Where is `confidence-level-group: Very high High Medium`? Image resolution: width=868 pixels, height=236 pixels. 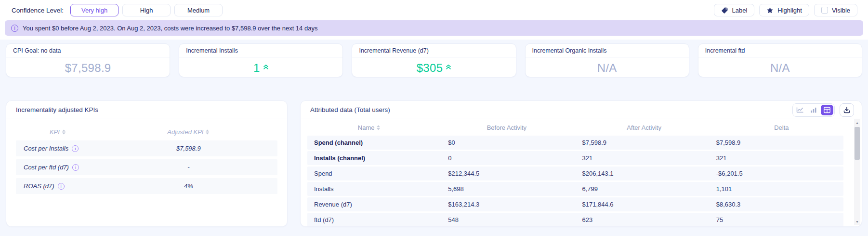 confidence-level-group: Very high High Medium is located at coordinates (146, 10).